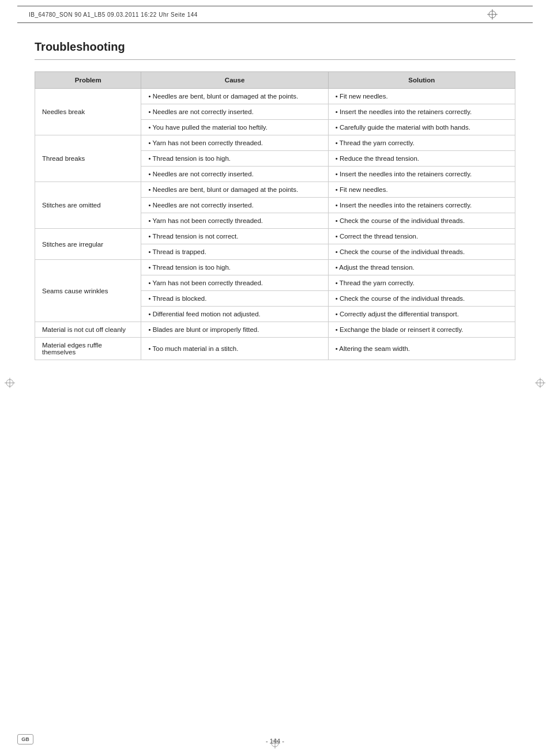 The height and width of the screenshot is (756, 550). Describe the element at coordinates (235, 81) in the screenshot. I see `col-cause: Cause` at that location.